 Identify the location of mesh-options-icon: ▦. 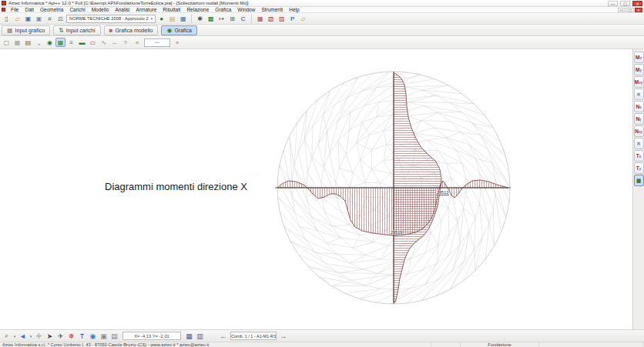
(183, 18).